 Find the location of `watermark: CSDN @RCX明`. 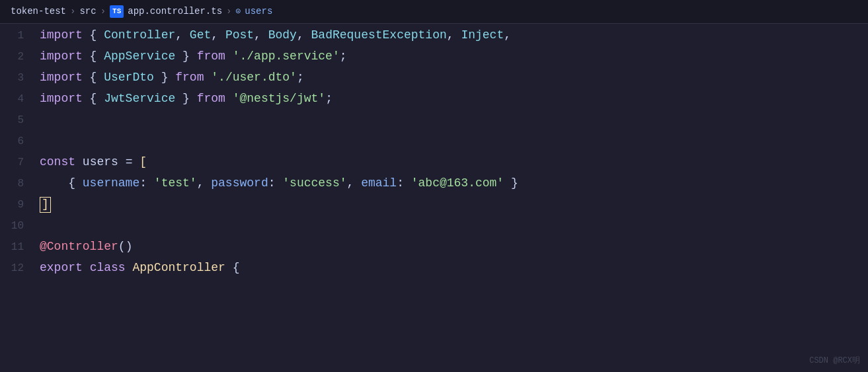

watermark: CSDN @RCX明 is located at coordinates (834, 361).